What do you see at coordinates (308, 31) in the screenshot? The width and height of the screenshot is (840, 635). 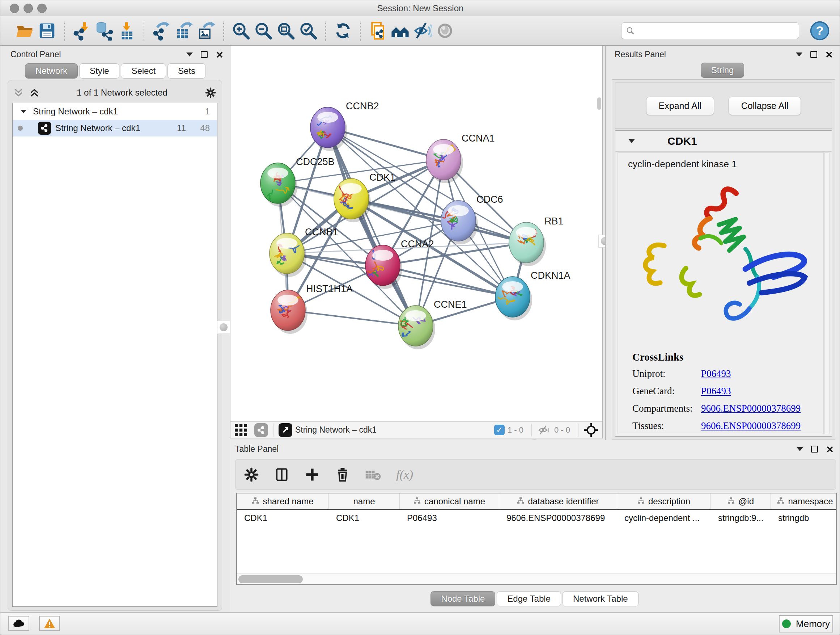 I see `zoom-selected-icon` at bounding box center [308, 31].